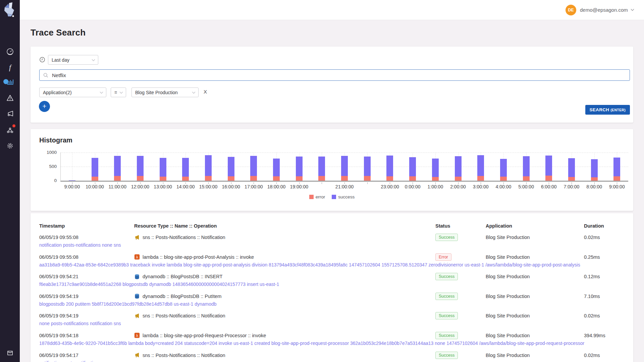 The height and width of the screenshot is (362, 644). What do you see at coordinates (339, 75) in the screenshot?
I see `search-input` at bounding box center [339, 75].